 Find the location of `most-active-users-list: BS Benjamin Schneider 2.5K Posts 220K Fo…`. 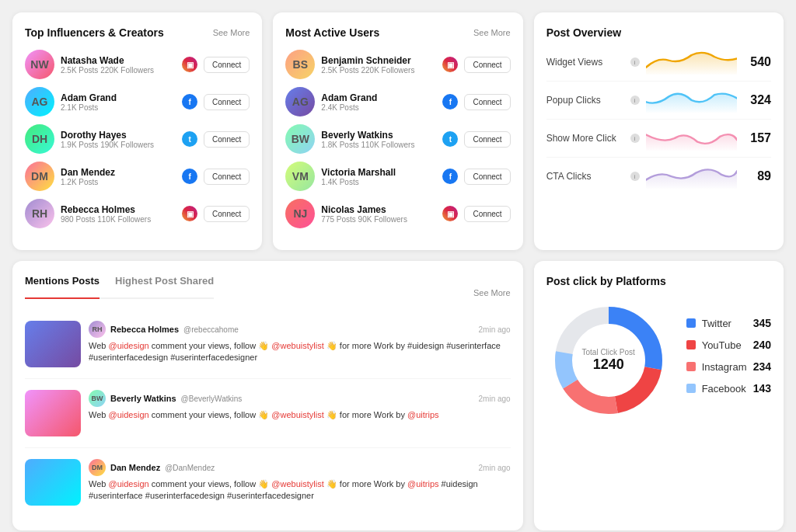

most-active-users-list: BS Benjamin Schneider 2.5K Posts 220K Fo… is located at coordinates (398, 139).